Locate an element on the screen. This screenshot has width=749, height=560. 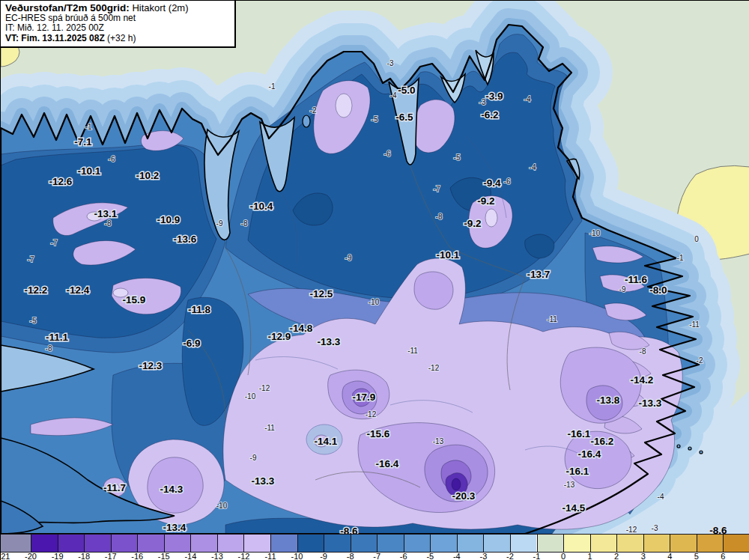
contour-label: -7 is located at coordinates (31, 259).